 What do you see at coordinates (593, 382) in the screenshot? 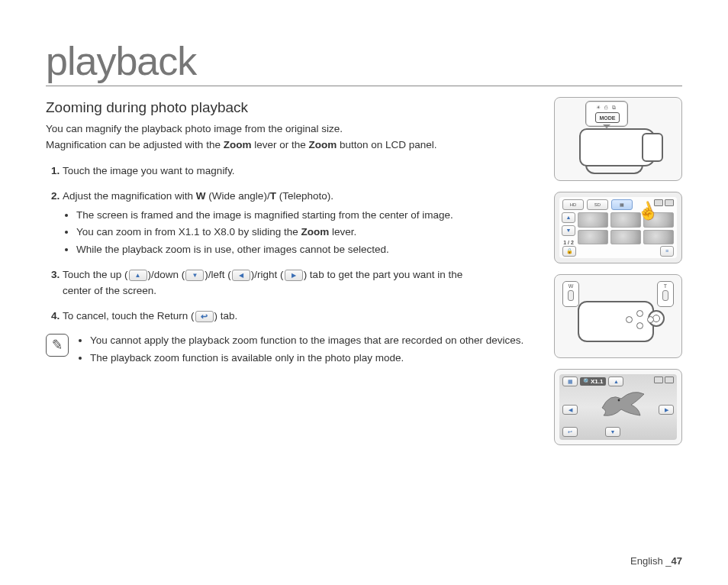
I see `zoom-level: 🔍X1.1` at bounding box center [593, 382].